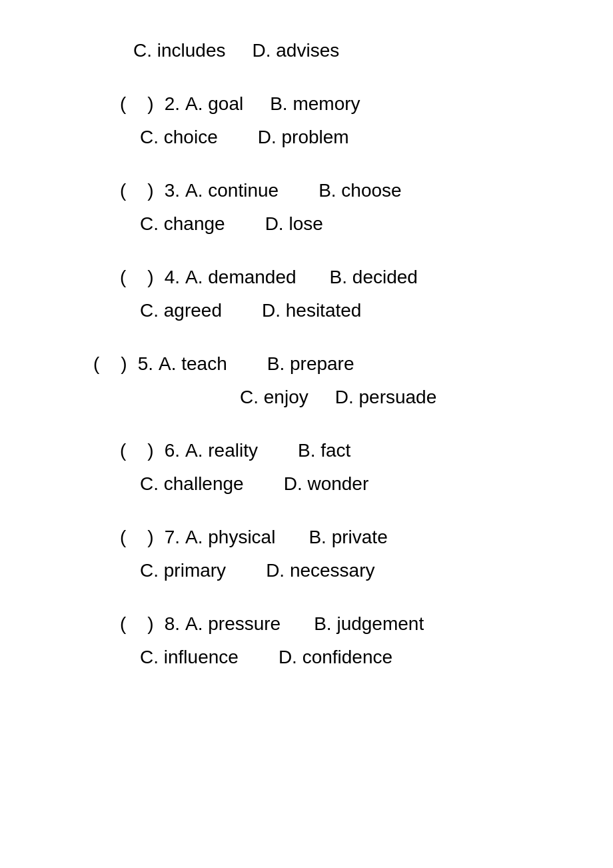  Describe the element at coordinates (360, 191) in the screenshot. I see `q3-option-b: B. choose` at that location.